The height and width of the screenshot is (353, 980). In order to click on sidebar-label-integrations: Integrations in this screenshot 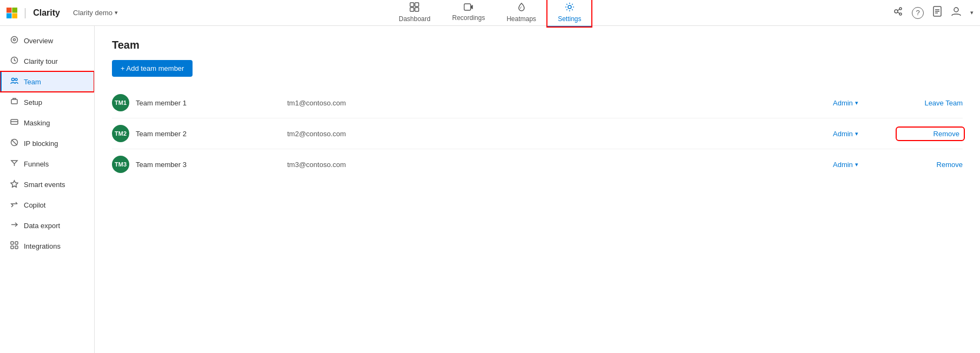, I will do `click(42, 247)`.